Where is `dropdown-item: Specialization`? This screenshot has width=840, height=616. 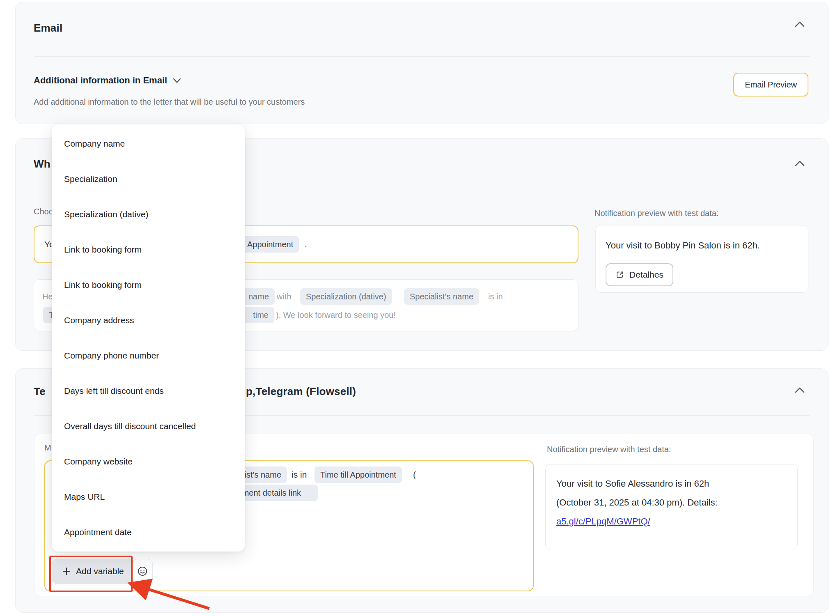
dropdown-item: Specialization is located at coordinates (148, 179).